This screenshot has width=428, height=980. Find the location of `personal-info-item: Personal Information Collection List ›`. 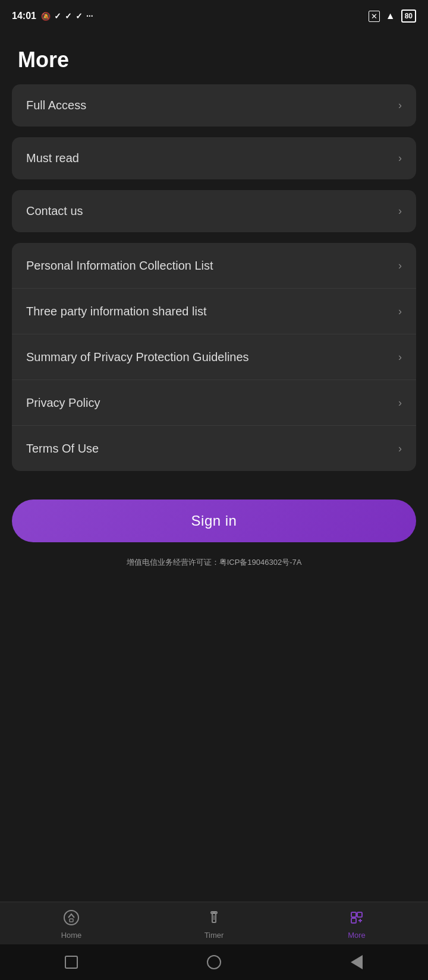

personal-info-item: Personal Information Collection List › is located at coordinates (214, 266).